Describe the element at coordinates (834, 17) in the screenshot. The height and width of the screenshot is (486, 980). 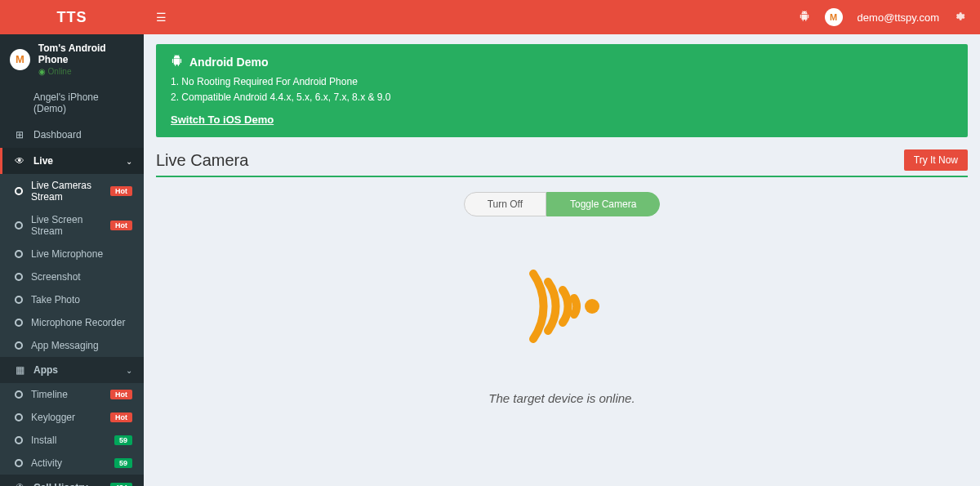
I see `user-avatar: M` at that location.